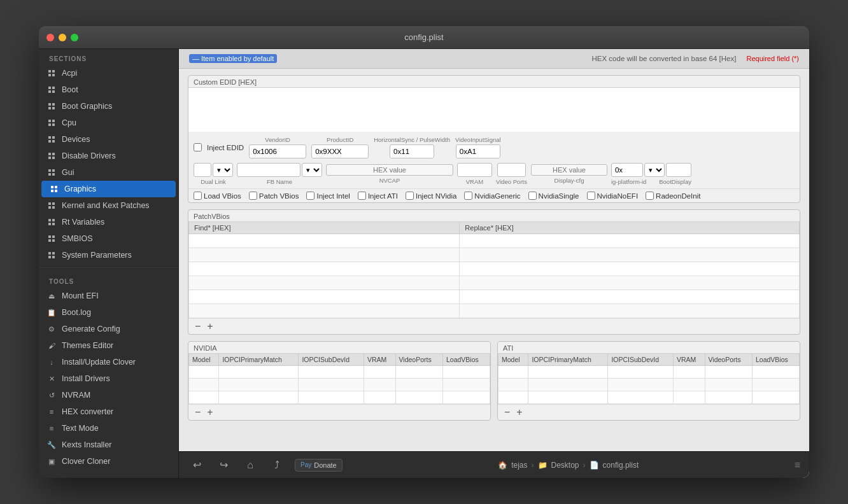 The width and height of the screenshot is (848, 504). Describe the element at coordinates (621, 465) in the screenshot. I see `breadcrumb-file: config.plist` at that location.